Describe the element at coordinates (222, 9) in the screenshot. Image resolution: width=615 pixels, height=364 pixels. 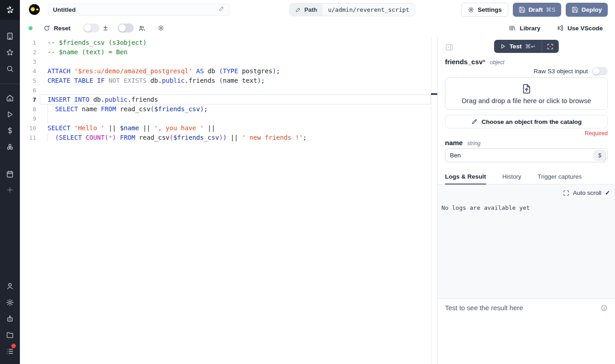
I see `edit-title-icon` at that location.